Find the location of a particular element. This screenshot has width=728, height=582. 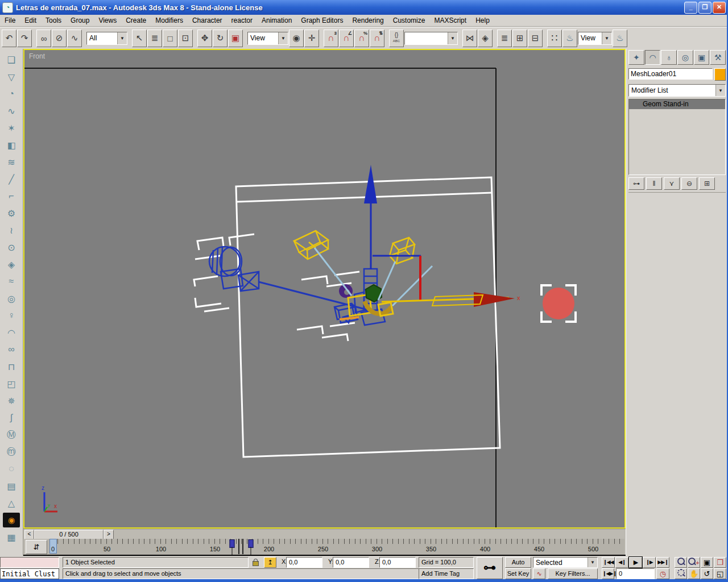

angular-dashpot-icon: ⌐ is located at coordinates (11, 196).